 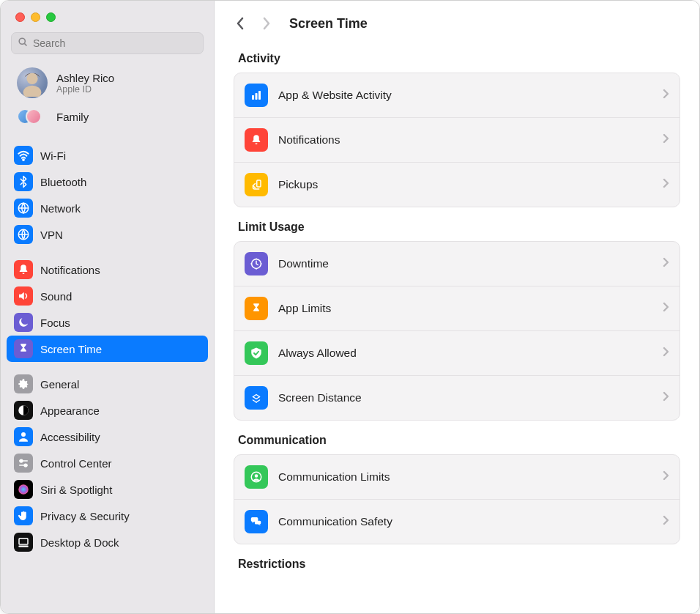 I want to click on sidebar-item-bluetooth: Bluetooth, so click(x=107, y=182).